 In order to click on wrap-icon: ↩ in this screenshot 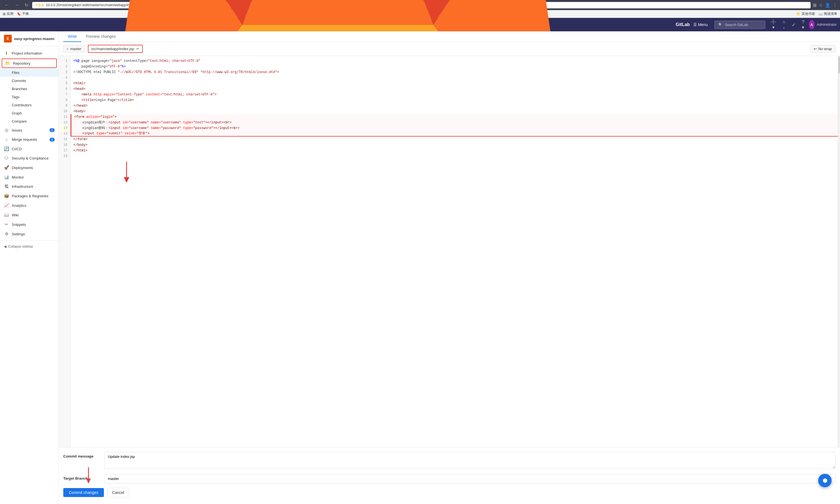, I will do `click(816, 49)`.